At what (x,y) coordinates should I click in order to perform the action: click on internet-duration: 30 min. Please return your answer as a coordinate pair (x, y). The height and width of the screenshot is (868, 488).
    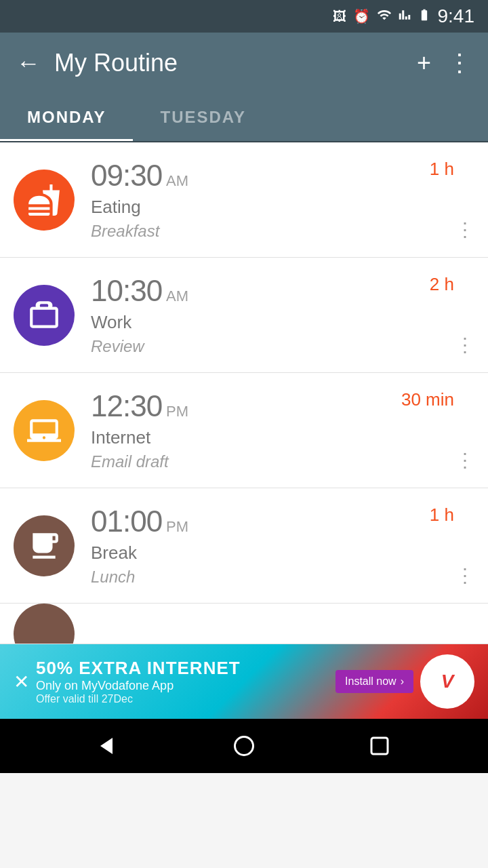
    Looking at the image, I should click on (428, 400).